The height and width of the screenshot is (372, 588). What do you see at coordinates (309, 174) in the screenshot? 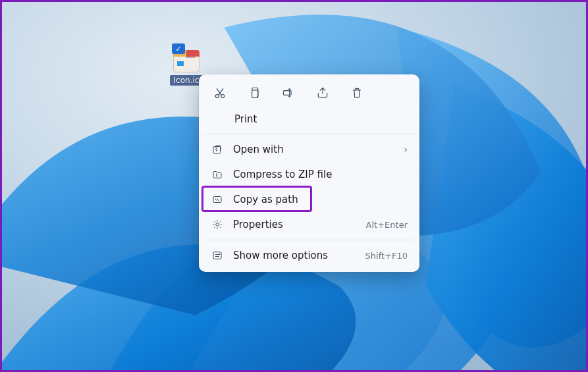
I see `menu-item-compress-zip: Compress to ZIP file` at bounding box center [309, 174].